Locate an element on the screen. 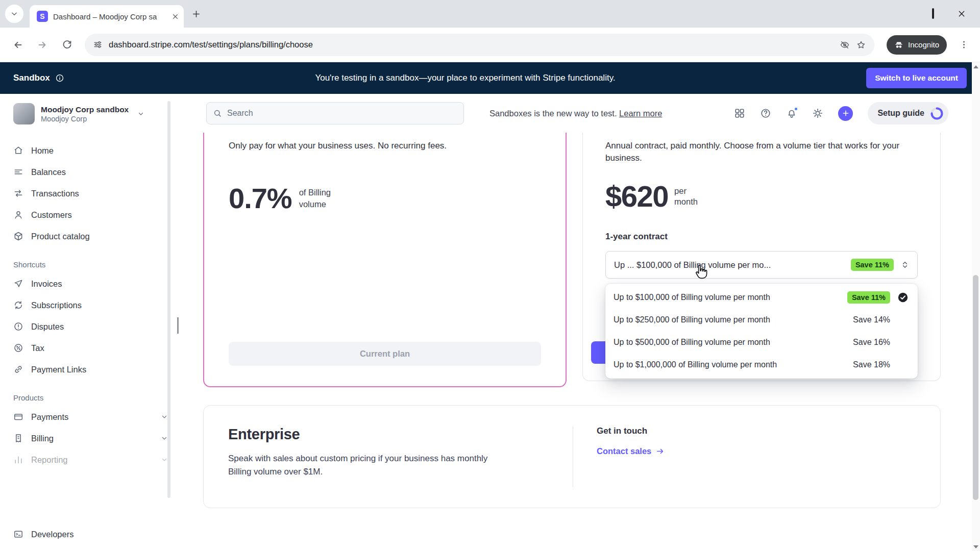  window-close-button is located at coordinates (962, 14).